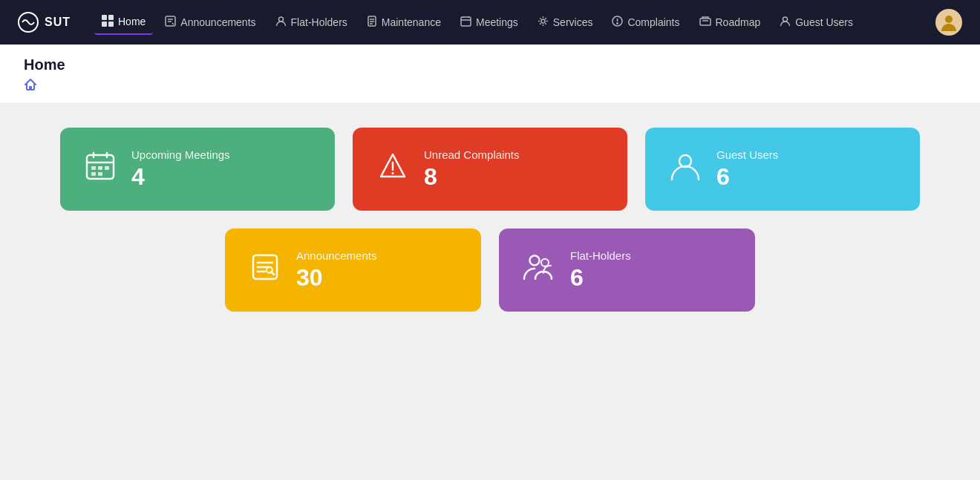 This screenshot has height=480, width=980. What do you see at coordinates (58, 22) in the screenshot?
I see `logo-text: SUT` at bounding box center [58, 22].